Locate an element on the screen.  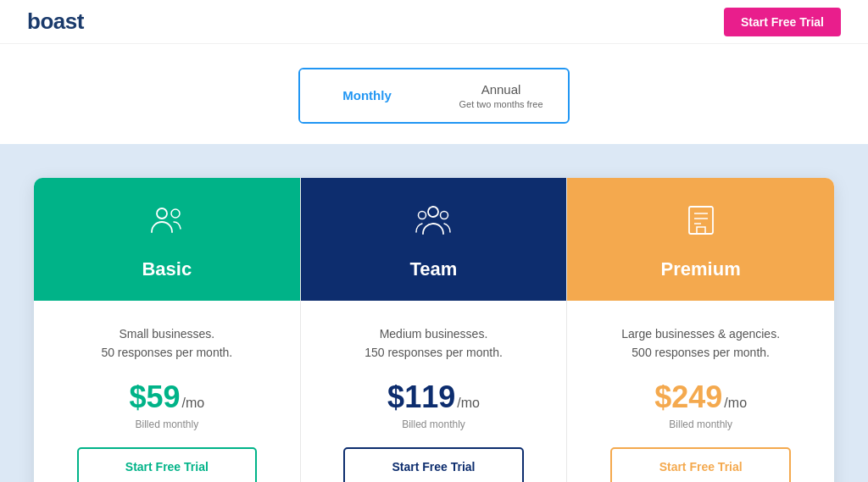
header-cta-button: Start Free Trial is located at coordinates (782, 22).